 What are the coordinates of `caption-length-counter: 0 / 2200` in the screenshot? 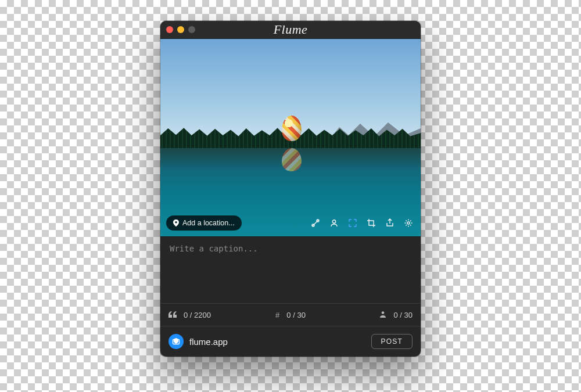 It's located at (209, 315).